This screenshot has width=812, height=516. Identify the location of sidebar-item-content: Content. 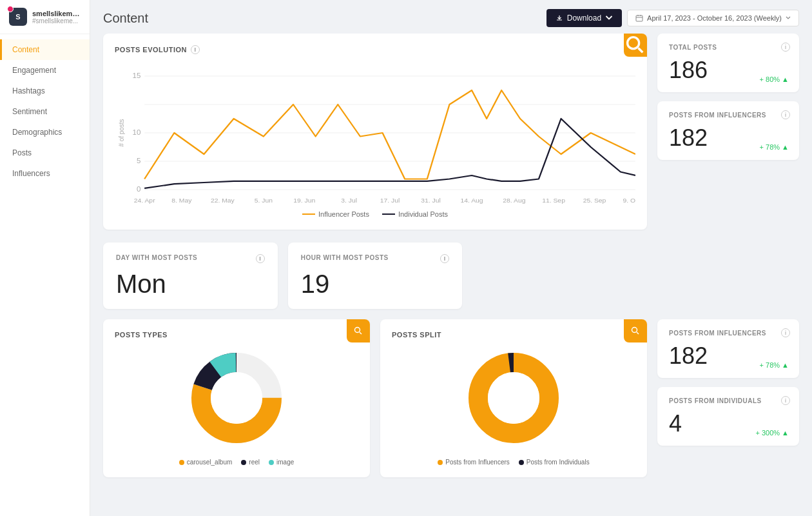
(45, 50).